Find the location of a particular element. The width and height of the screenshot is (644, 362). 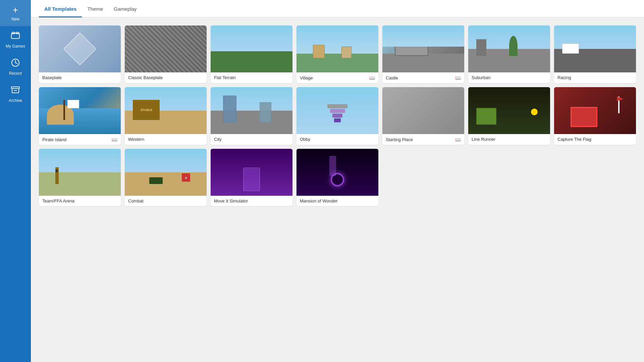

sidebar-item-archive: Archive is located at coordinates (15, 94).